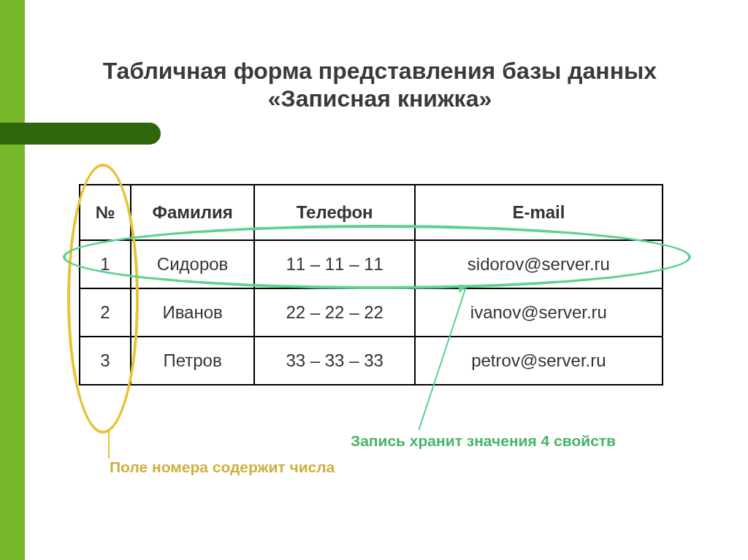 The image size is (748, 560). I want to click on col-header-num: №, so click(105, 212).